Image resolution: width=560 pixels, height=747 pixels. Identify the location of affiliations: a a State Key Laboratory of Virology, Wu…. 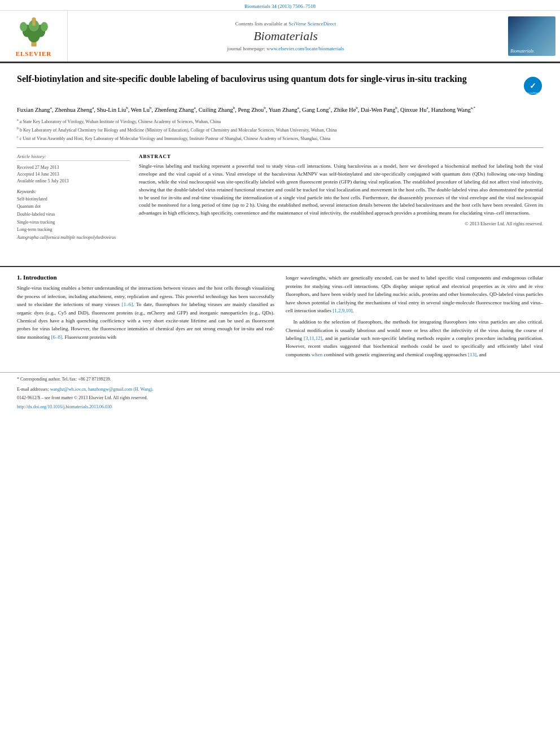
(280, 130).